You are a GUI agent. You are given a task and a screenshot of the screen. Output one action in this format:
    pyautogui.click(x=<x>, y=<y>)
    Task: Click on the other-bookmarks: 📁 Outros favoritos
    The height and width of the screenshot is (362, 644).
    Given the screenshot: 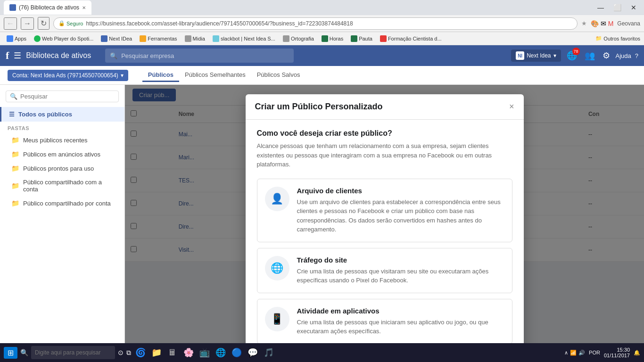 What is the action you would take?
    pyautogui.click(x=618, y=39)
    